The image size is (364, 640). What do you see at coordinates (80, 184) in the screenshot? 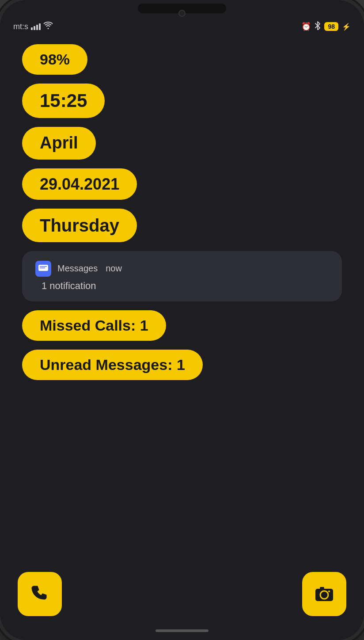
I see `date-label: 29.04.2021` at bounding box center [80, 184].